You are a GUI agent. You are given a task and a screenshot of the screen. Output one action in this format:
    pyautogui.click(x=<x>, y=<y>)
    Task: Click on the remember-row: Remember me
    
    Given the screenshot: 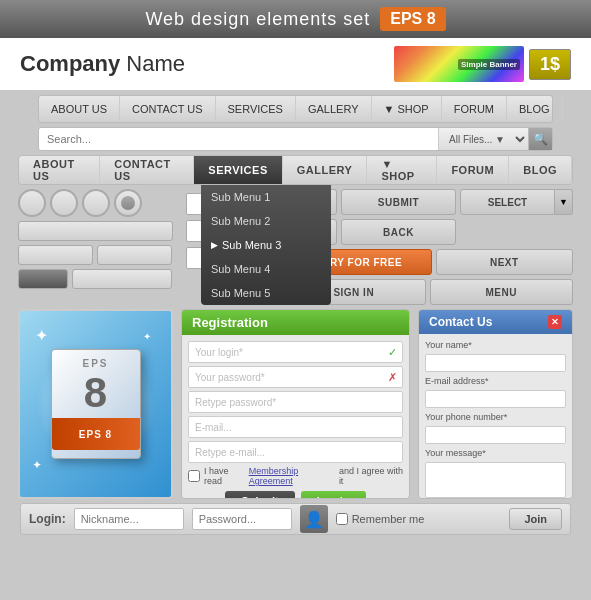 What is the action you would take?
    pyautogui.click(x=419, y=519)
    